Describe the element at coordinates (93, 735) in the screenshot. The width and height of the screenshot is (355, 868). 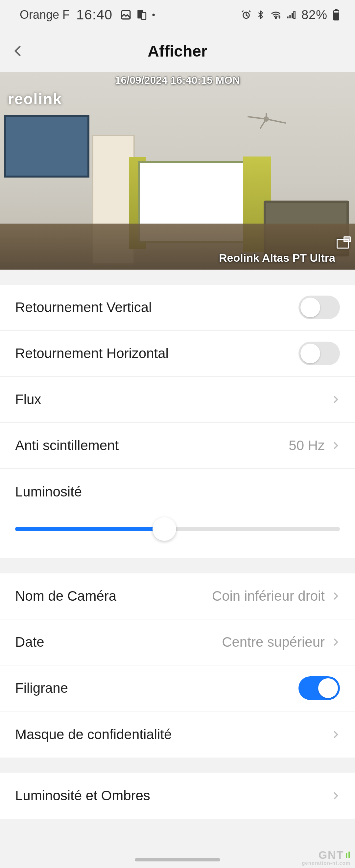
I see `row-label: Masque de confidentialité` at that location.